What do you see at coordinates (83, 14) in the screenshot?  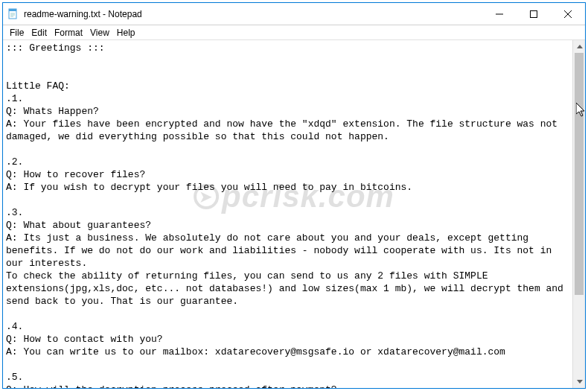 I see `window-title: readme-warning.txt - Notepad` at bounding box center [83, 14].